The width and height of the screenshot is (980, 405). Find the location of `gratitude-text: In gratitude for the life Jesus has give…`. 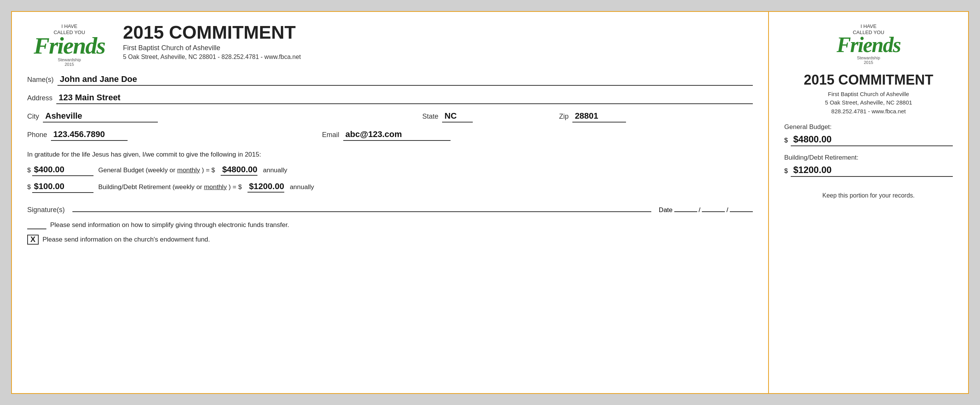

gratitude-text: In gratitude for the life Jesus has give… is located at coordinates (390, 155).